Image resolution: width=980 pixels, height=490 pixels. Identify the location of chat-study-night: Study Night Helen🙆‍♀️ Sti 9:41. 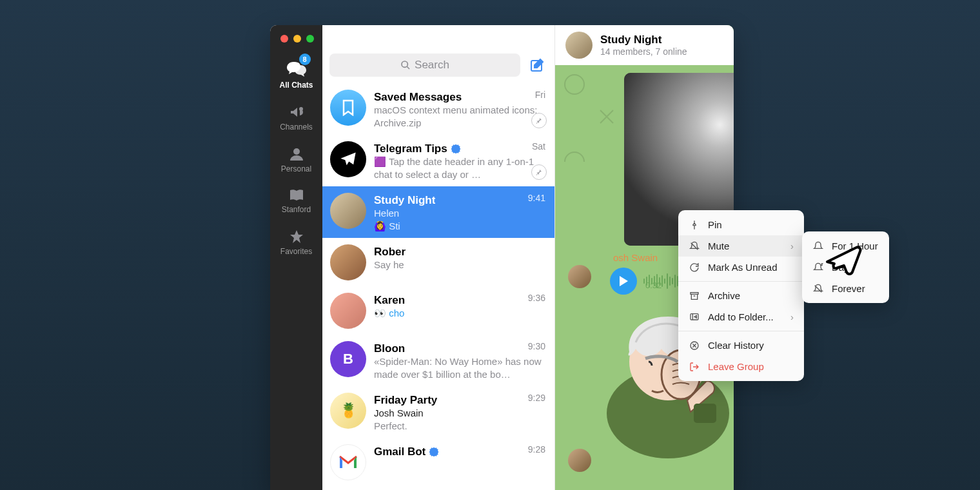
(438, 212).